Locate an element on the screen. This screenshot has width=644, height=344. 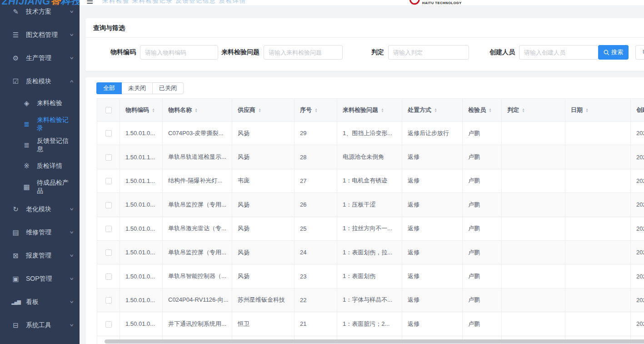
column-header-inspector: 检验员▲▼ is located at coordinates (482, 110).